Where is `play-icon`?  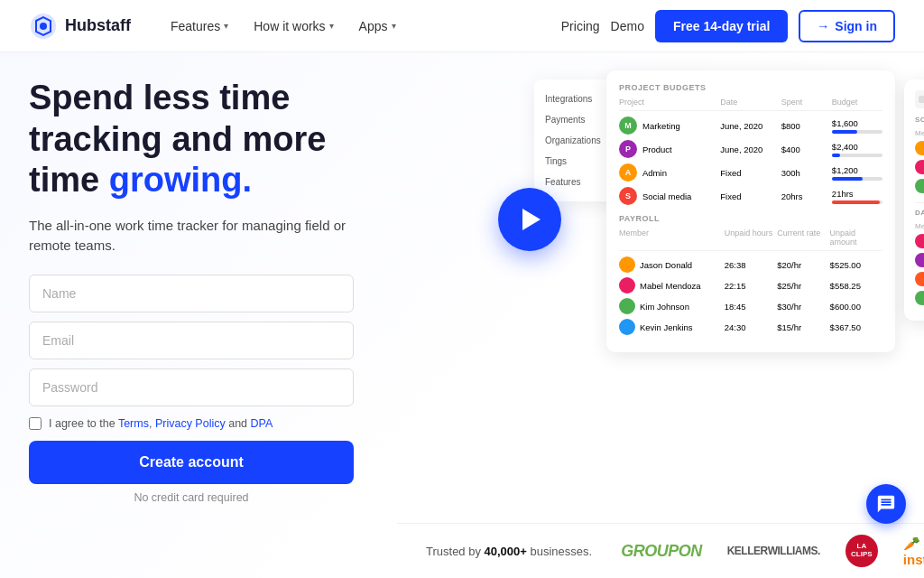
play-icon is located at coordinates (531, 219).